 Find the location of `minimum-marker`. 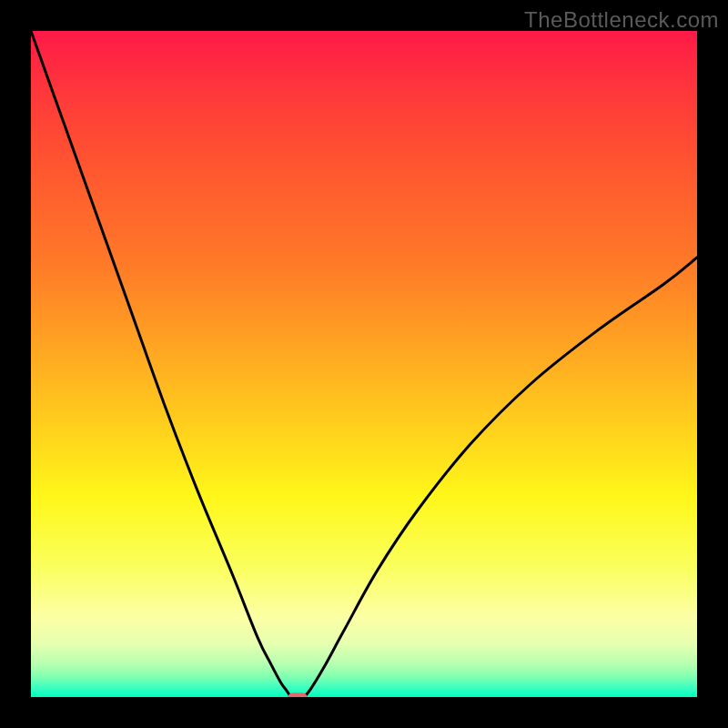

minimum-marker is located at coordinates (298, 695).